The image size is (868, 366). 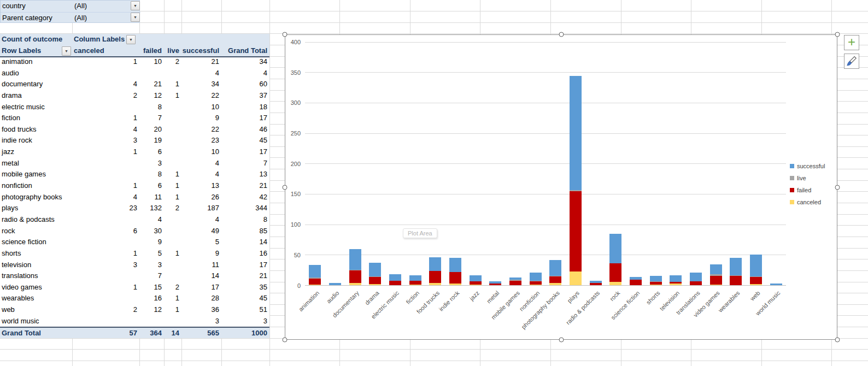 I want to click on row-label: animation, so click(x=36, y=62).